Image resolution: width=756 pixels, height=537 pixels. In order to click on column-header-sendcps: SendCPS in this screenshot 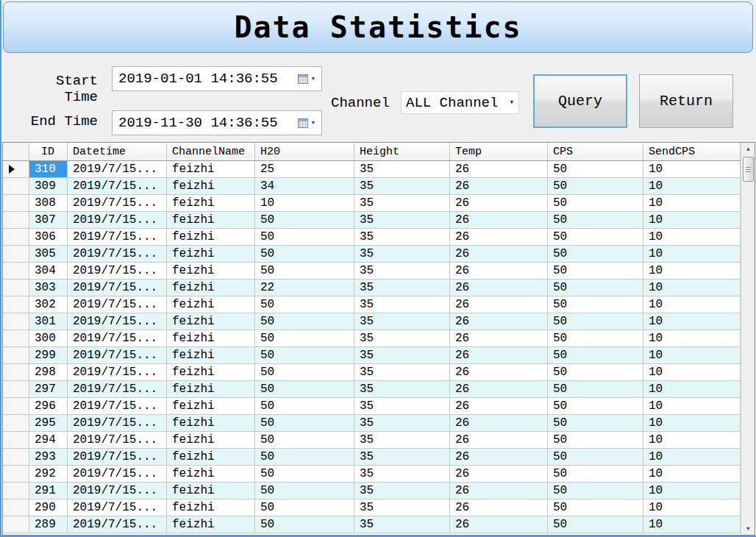, I will do `click(692, 152)`.